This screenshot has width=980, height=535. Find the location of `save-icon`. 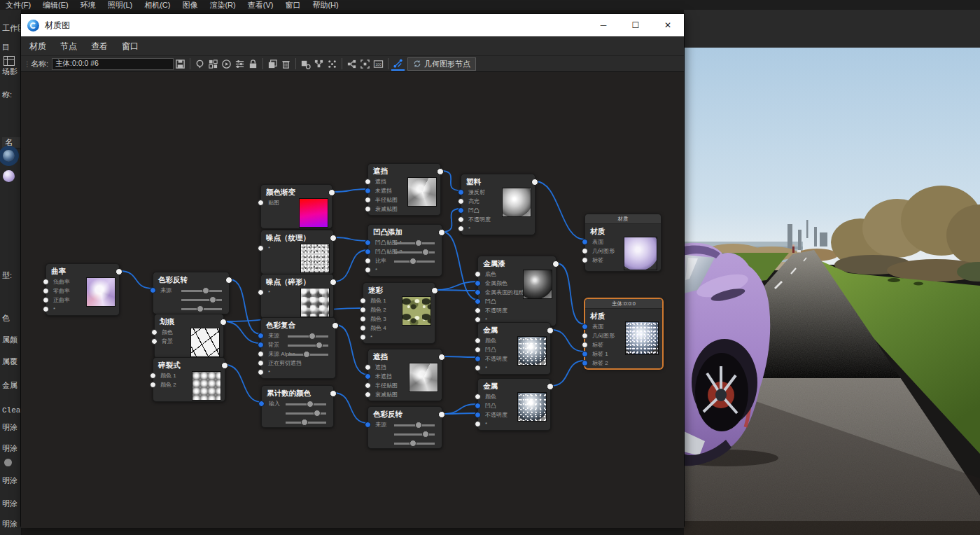

save-icon is located at coordinates (181, 64).